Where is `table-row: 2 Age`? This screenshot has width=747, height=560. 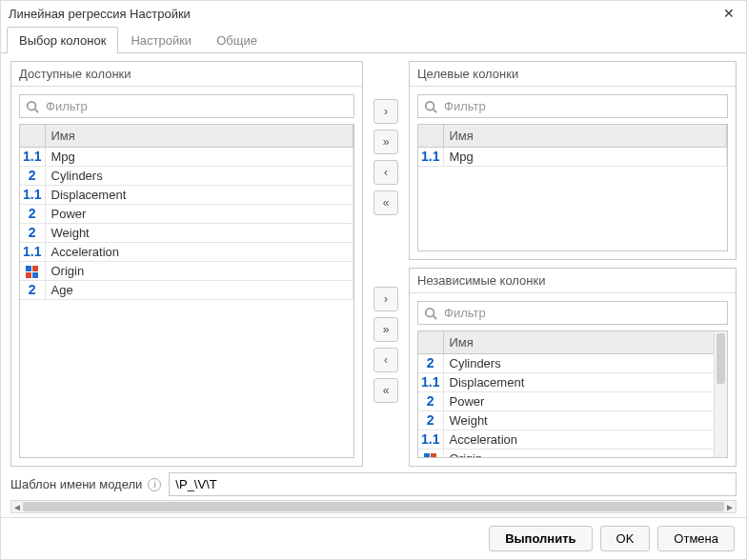
table-row: 2 Age is located at coordinates (187, 290).